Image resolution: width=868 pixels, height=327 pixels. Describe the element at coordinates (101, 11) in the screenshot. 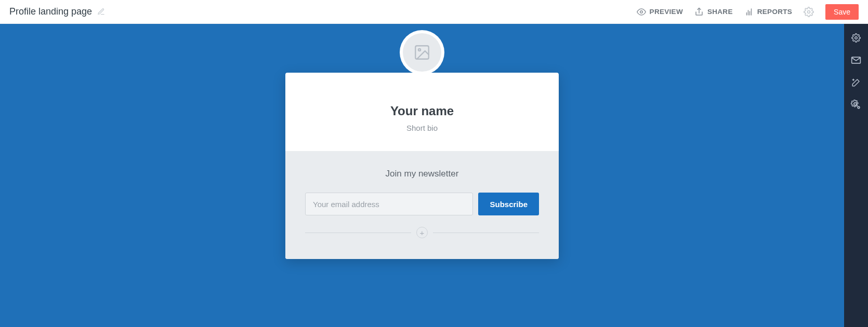

I see `pencil-icon` at that location.